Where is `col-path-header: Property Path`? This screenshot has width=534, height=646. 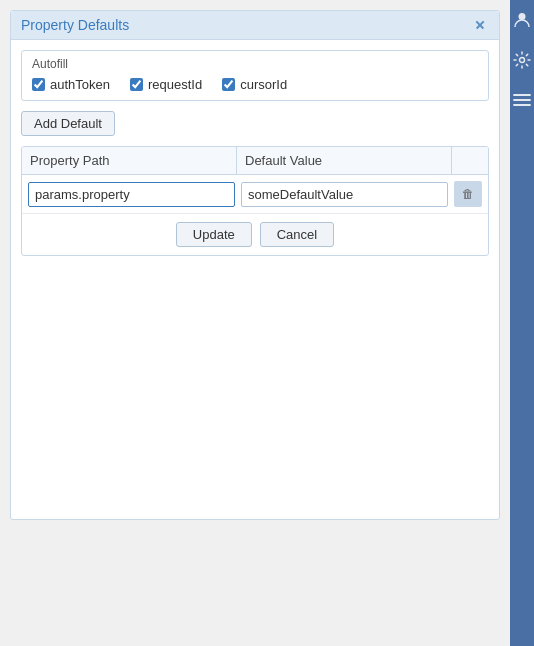 col-path-header: Property Path is located at coordinates (130, 160).